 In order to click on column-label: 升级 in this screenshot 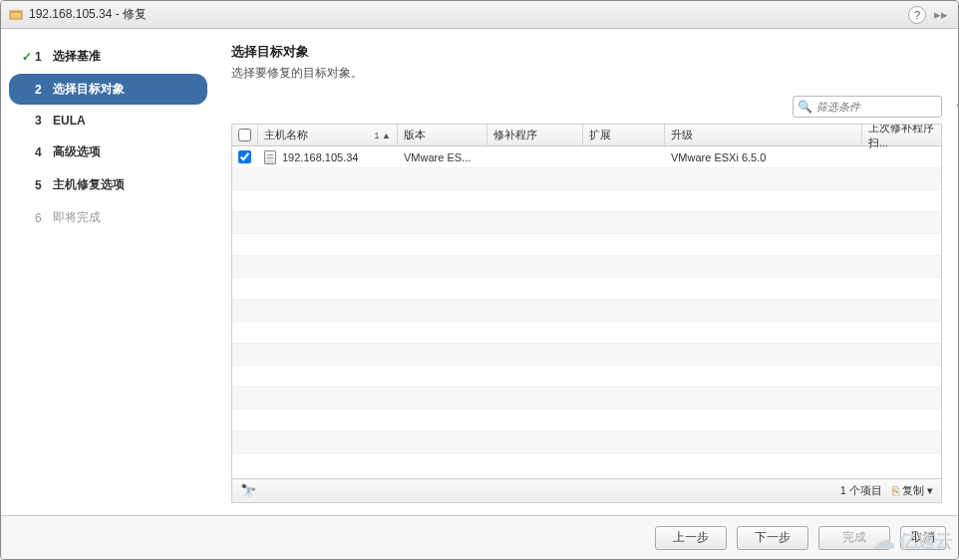, I will do `click(682, 136)`.